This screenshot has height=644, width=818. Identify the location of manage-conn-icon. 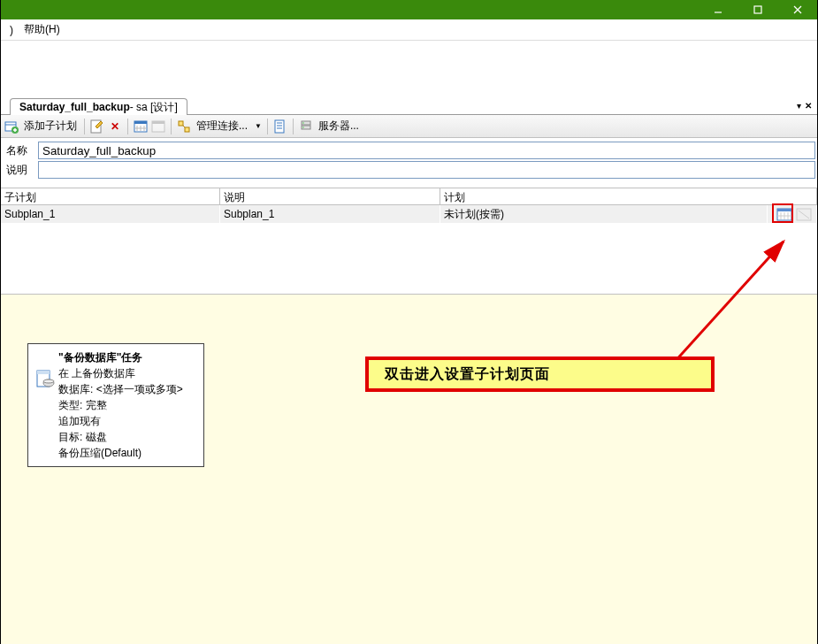
(184, 126).